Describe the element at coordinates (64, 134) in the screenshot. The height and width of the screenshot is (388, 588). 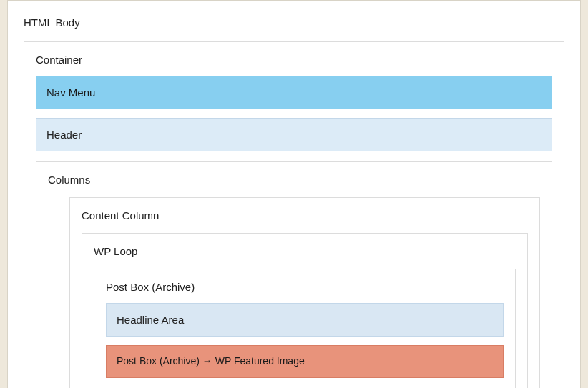
I see `header-label: Header` at that location.